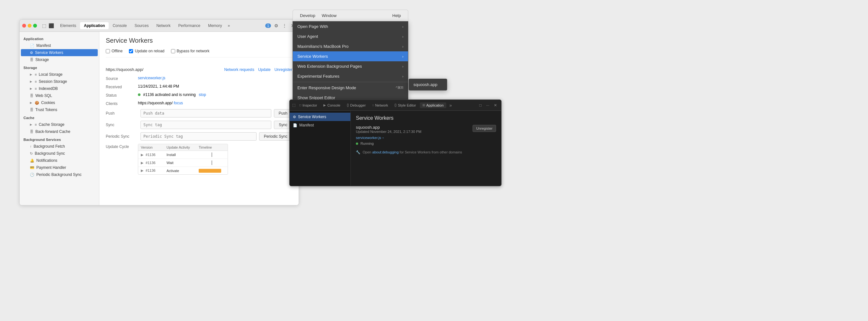  I want to click on ff-debug-link: about:debugging, so click(385, 152).